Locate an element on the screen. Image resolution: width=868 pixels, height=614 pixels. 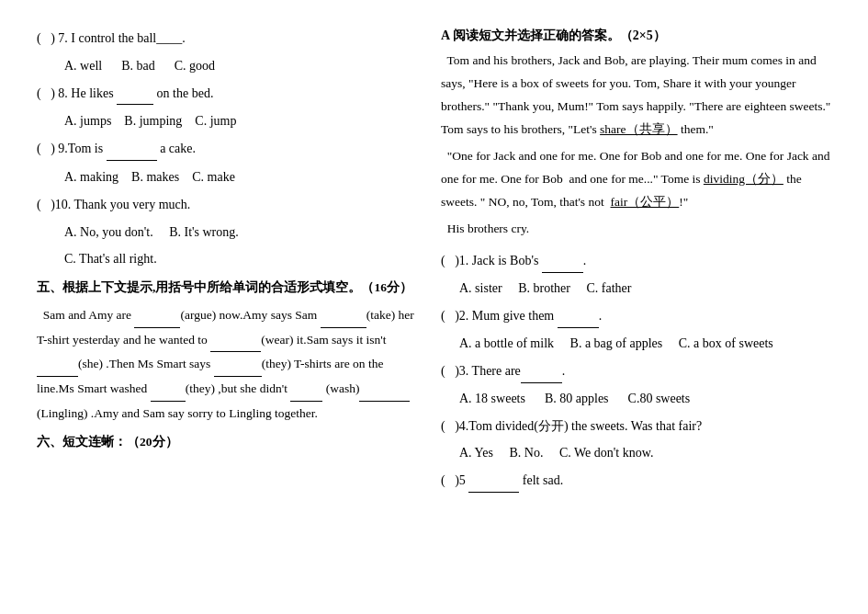
q10-c: C. That's all right. is located at coordinates (243, 259).